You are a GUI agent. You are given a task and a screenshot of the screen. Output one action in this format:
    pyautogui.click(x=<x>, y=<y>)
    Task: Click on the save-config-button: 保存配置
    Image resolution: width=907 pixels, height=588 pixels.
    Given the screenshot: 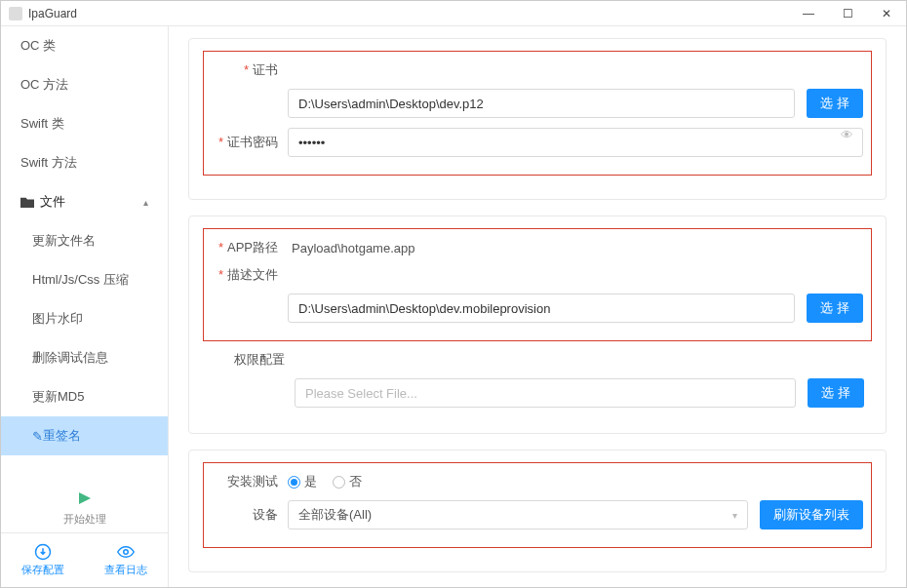 What is the action you would take?
    pyautogui.click(x=43, y=560)
    